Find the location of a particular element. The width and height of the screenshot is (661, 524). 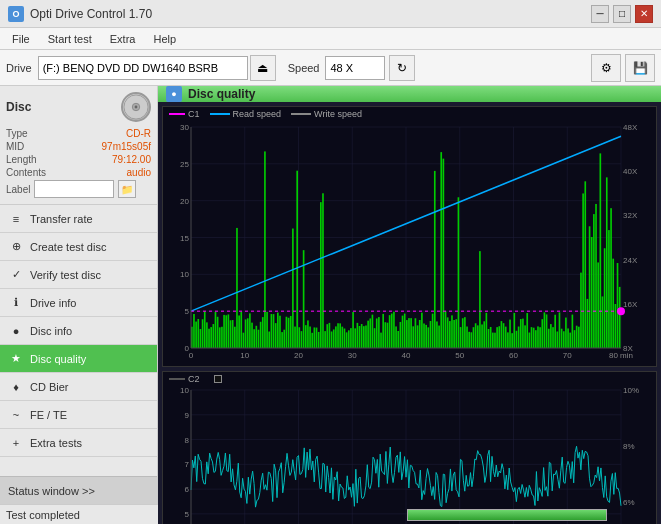

toolbar: Drive (F:) BENQ DVD DD DW1640 BSRB ⏏ Spe… is located at coordinates (330, 68).